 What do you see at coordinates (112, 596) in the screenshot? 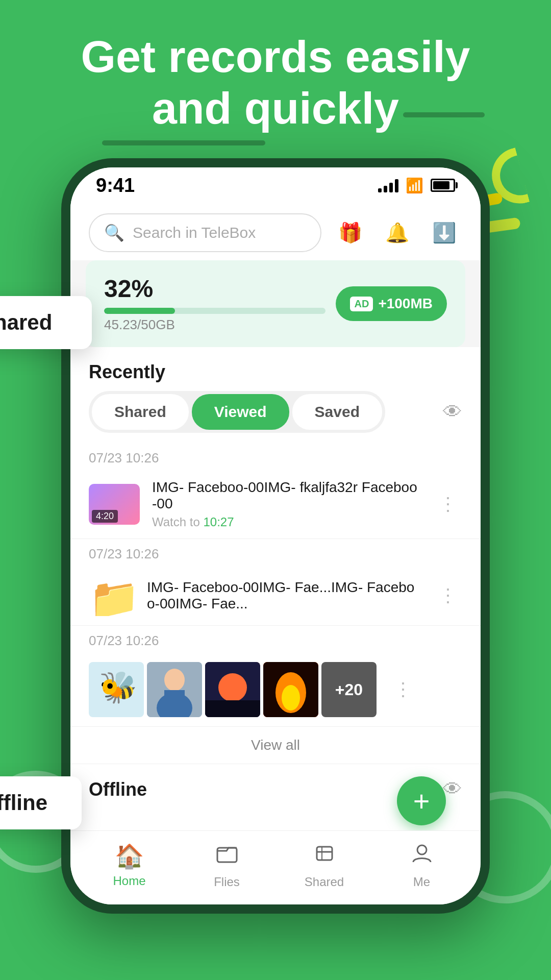
I see `folder-icon: 📁` at bounding box center [112, 596].